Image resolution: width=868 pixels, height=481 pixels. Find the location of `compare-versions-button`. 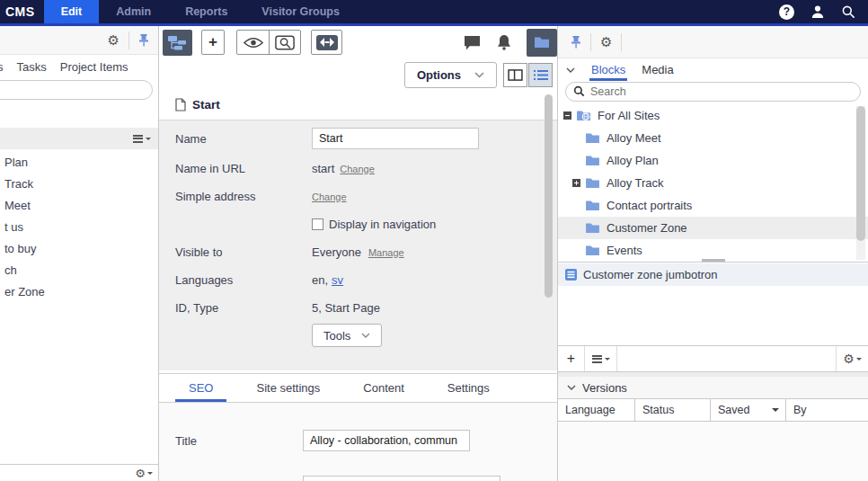

compare-versions-button is located at coordinates (327, 42).